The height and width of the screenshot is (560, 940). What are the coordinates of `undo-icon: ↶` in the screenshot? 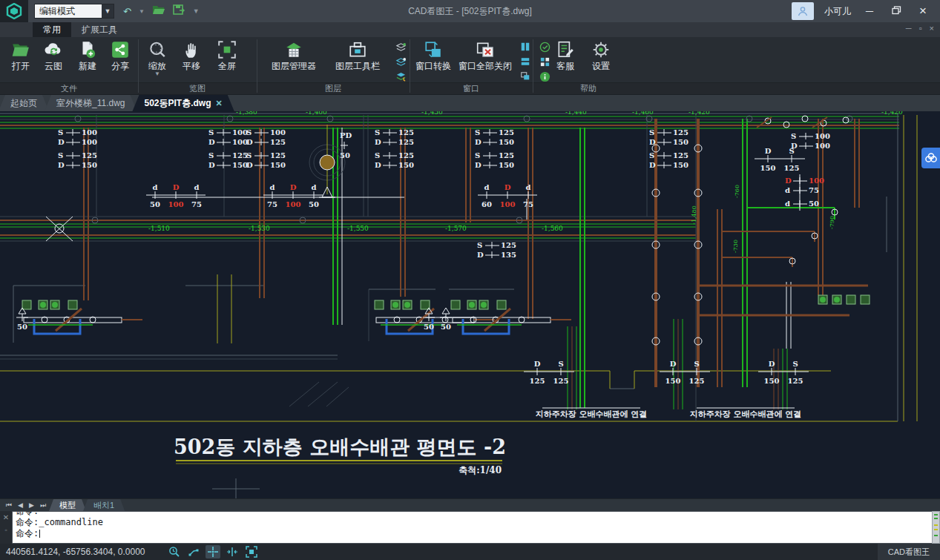 It's located at (128, 12).